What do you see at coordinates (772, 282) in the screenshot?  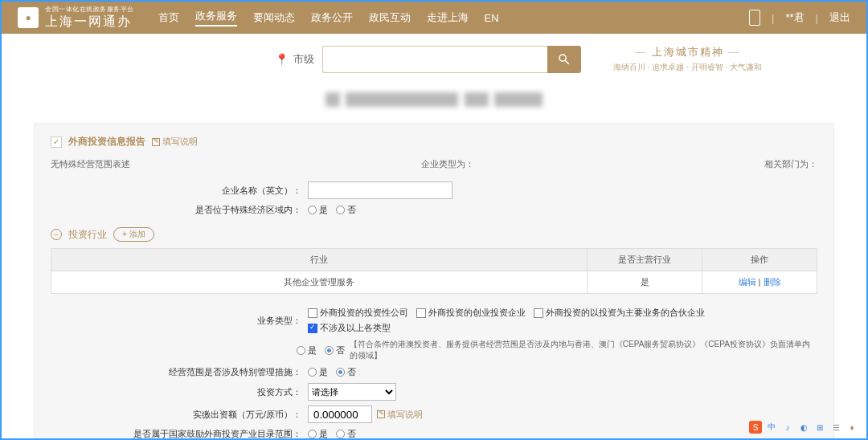 I see `delete-link: 删除` at bounding box center [772, 282].